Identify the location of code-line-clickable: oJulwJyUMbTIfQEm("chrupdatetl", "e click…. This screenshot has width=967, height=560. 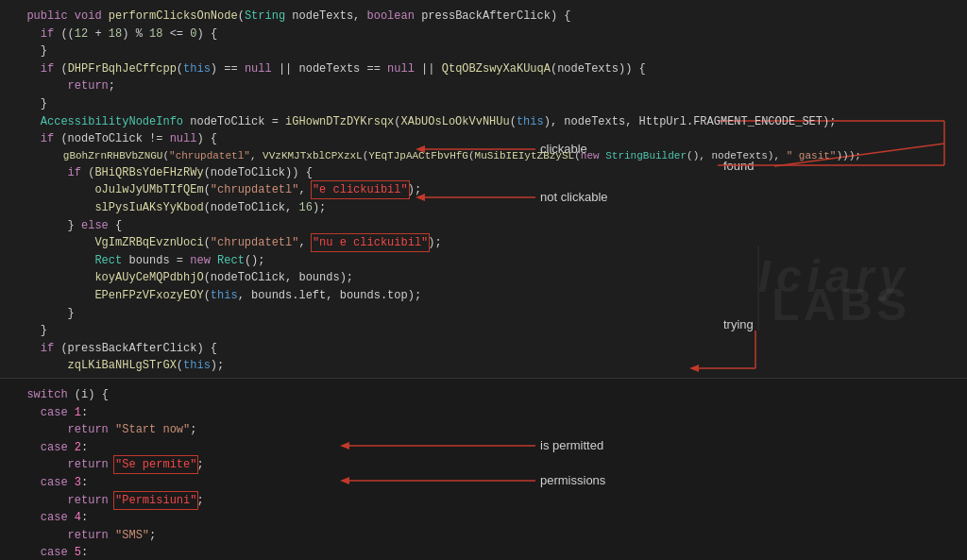
(484, 191).